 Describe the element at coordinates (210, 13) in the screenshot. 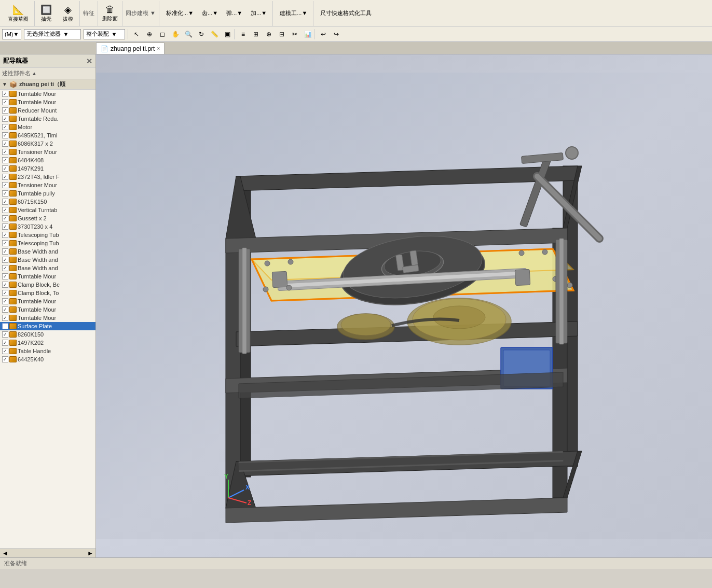

I see `gear-btn: 齿...▼` at that location.